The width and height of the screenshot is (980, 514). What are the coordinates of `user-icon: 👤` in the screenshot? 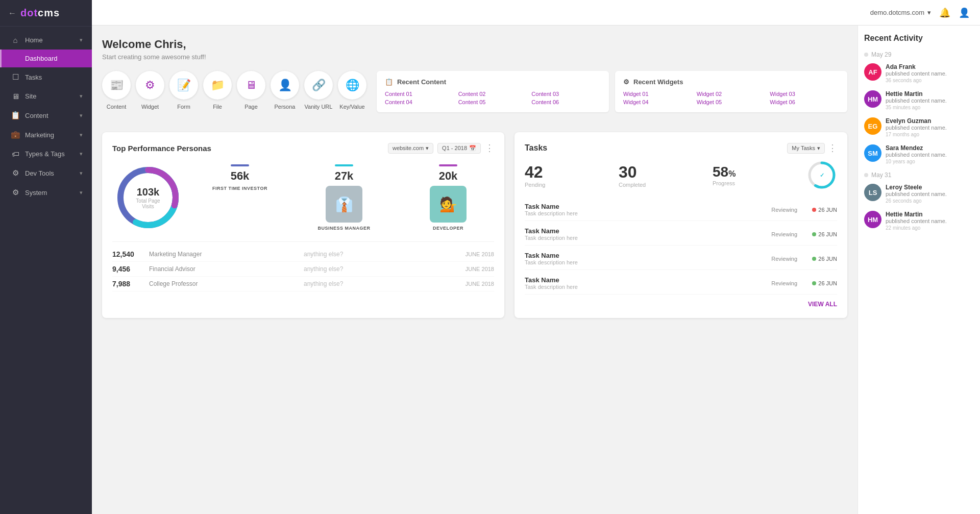 It's located at (964, 13).